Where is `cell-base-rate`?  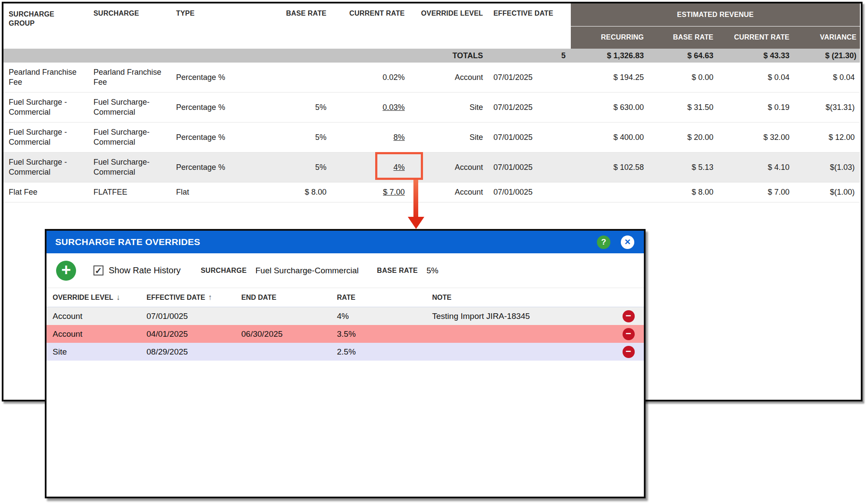
cell-base-rate is located at coordinates (303, 77).